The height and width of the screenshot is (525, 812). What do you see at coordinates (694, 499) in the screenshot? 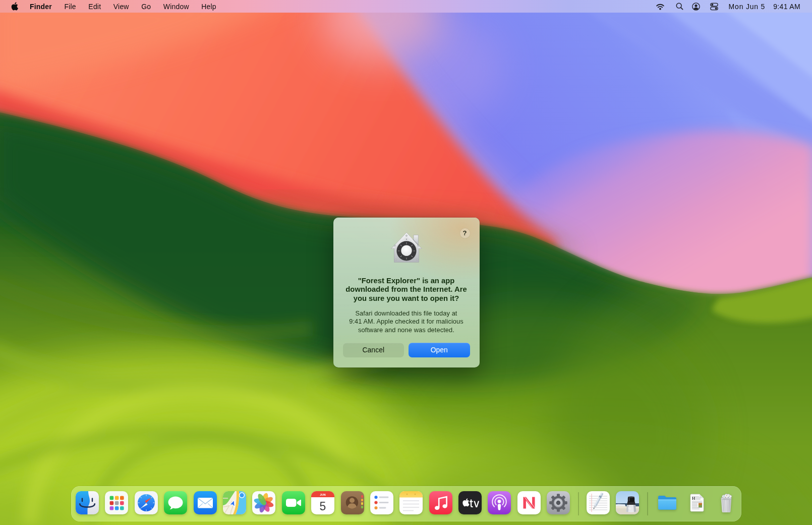
I see `svg-text: H` at bounding box center [694, 499].